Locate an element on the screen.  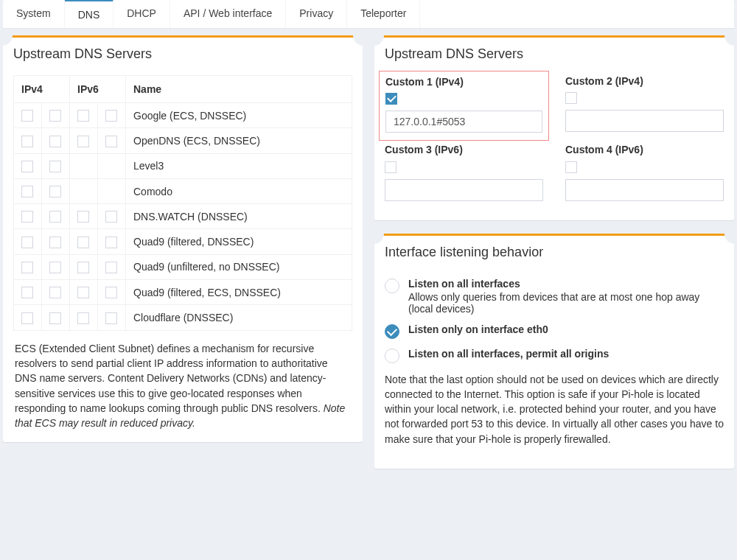
tab-api: API / Web interface is located at coordinates (228, 14).